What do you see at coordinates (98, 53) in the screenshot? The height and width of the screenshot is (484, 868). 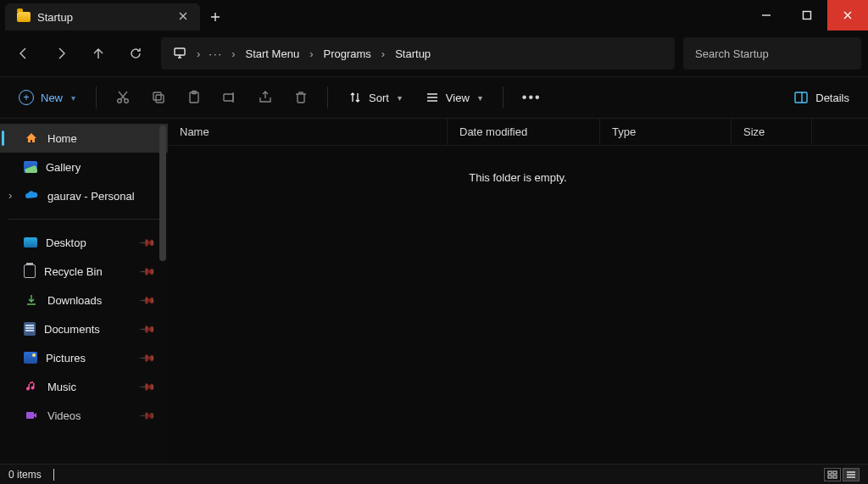 I see `up-button` at bounding box center [98, 53].